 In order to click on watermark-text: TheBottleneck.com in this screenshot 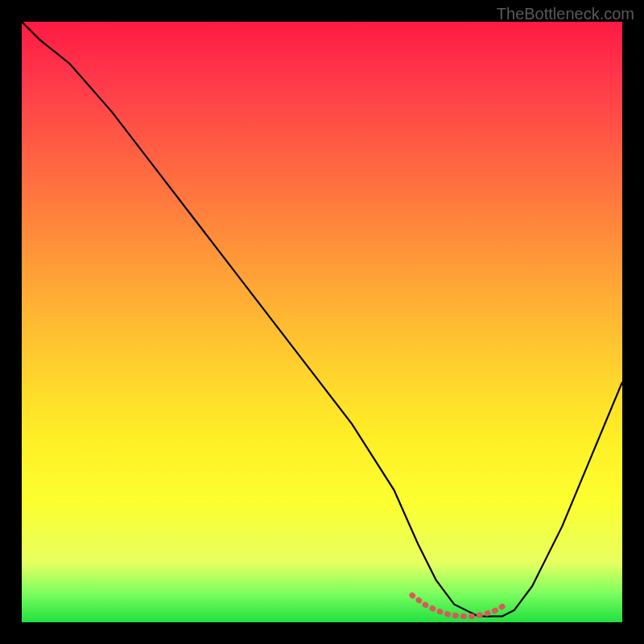, I will do `click(565, 14)`.